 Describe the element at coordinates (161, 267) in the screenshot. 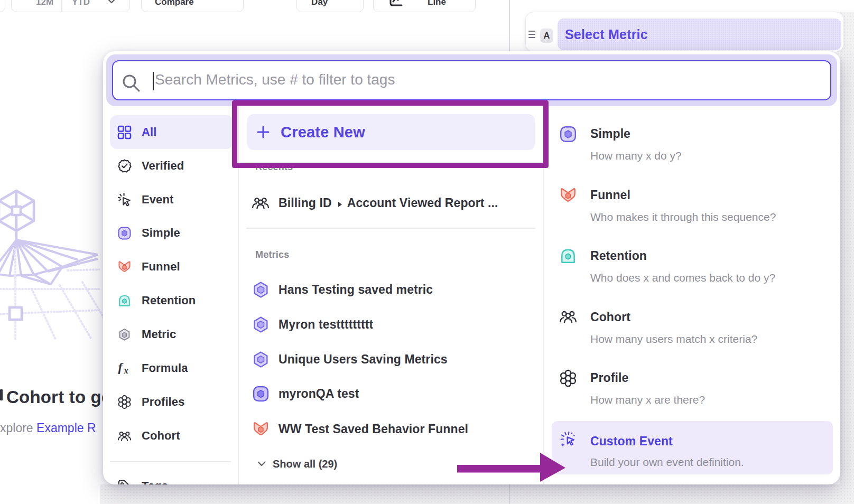

I see `sidebar-item-label: Funnel` at that location.